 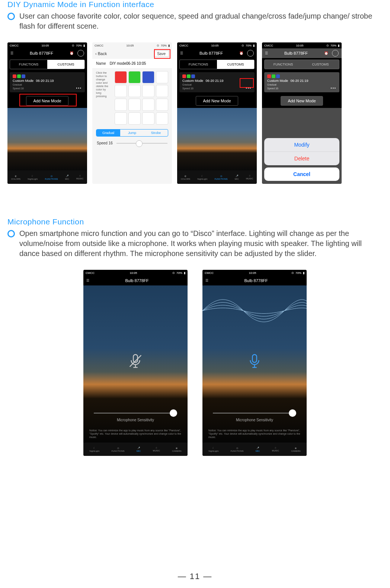 What do you see at coordinates (217, 177) in the screenshot?
I see `bottom-nav: ◐COLORS ☾NightLight ◎FUNCTIONS 🎤MIC ♫MUS…` at bounding box center [217, 177].